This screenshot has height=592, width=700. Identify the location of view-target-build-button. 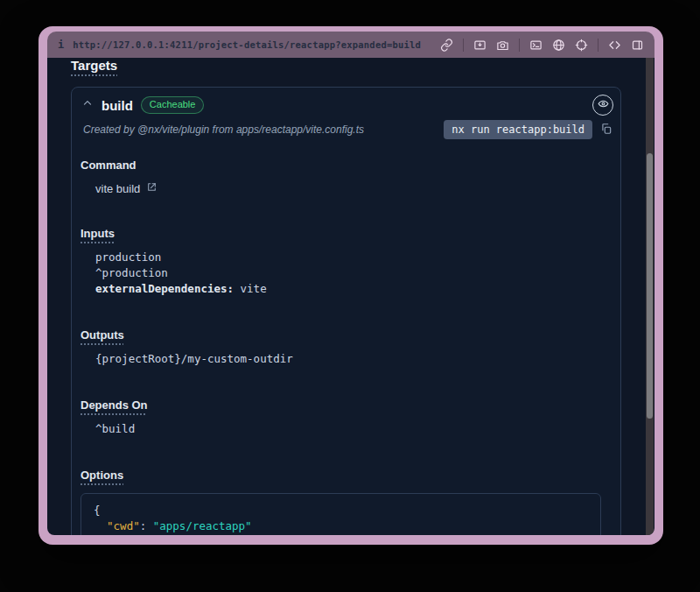
(603, 105).